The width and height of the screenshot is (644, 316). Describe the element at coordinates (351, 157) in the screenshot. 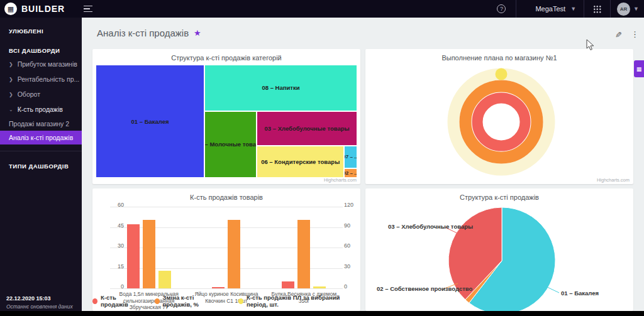

I see `treemap-block-label: 07 – ...` at that location.